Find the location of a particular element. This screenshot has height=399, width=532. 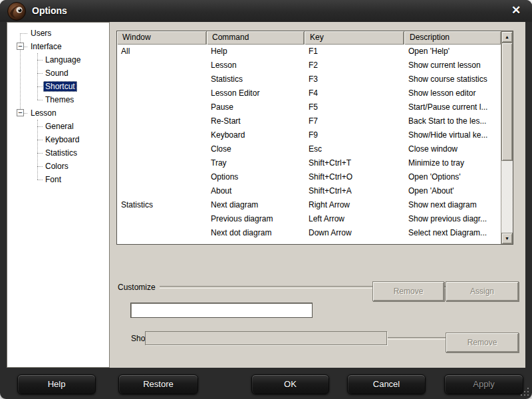

cell-window: Statistics is located at coordinates (162, 205).